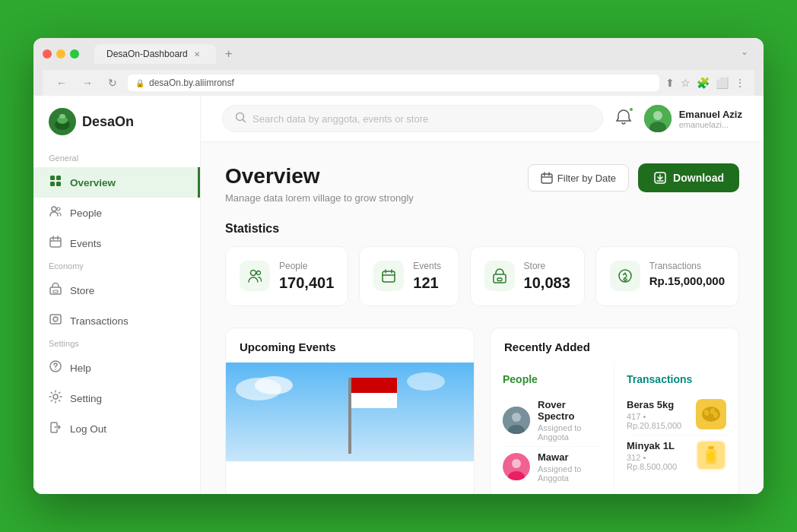 The image size is (797, 532). What do you see at coordinates (62, 122) in the screenshot?
I see `logo-icon` at bounding box center [62, 122].